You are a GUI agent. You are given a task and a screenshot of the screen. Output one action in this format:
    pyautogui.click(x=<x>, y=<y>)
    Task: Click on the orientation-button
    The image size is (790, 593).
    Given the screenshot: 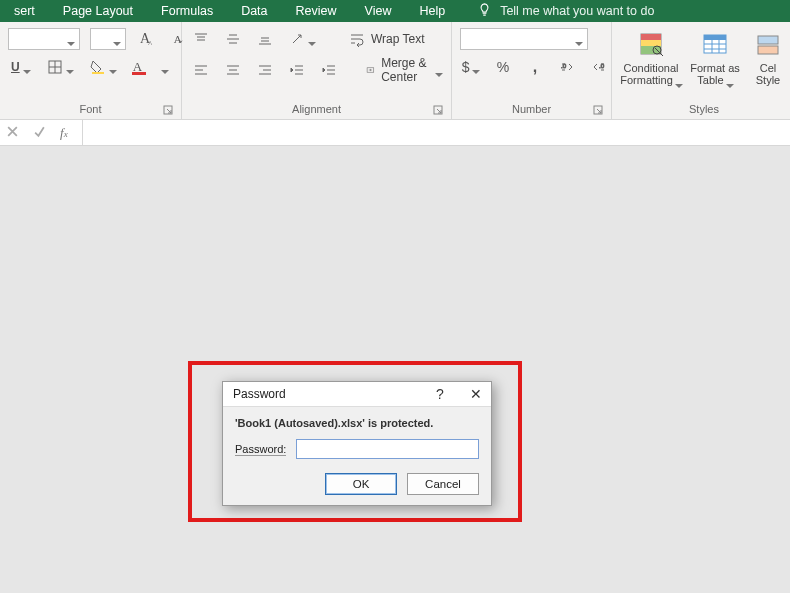 What is the action you would take?
    pyautogui.click(x=302, y=39)
    